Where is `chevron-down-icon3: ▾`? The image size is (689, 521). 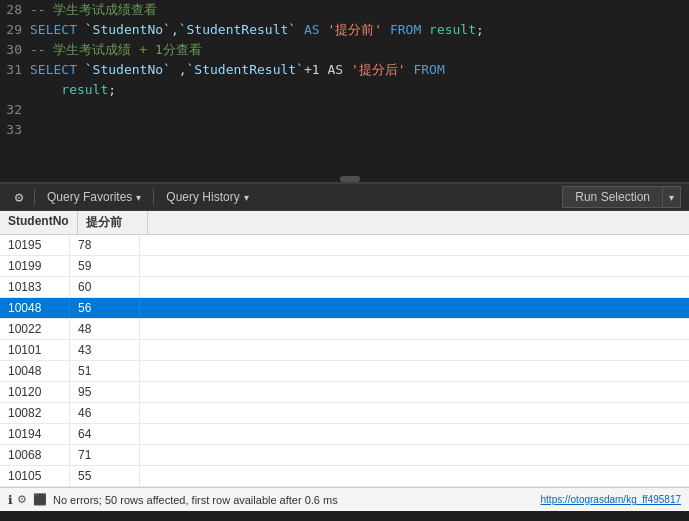
chevron-down-icon3: ▾ is located at coordinates (672, 198).